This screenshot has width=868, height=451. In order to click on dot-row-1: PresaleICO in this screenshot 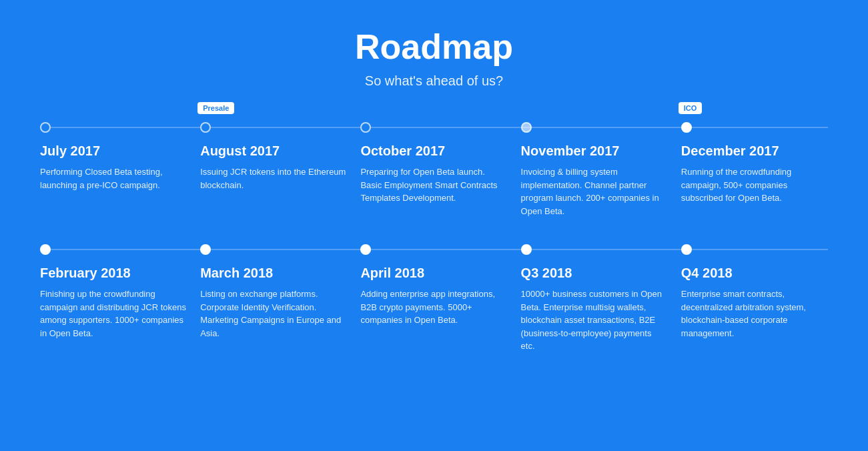, I will do `click(434, 127)`.